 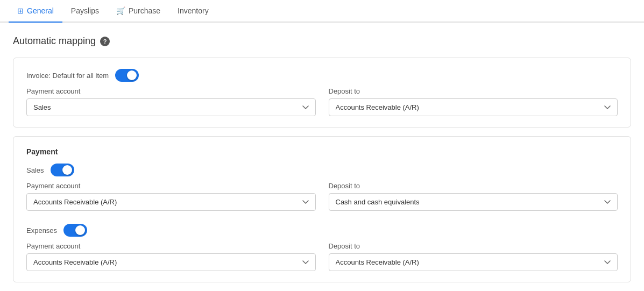 I want to click on invoice-fields-row: Payment account Sales Deposit to Account…, so click(x=322, y=102).